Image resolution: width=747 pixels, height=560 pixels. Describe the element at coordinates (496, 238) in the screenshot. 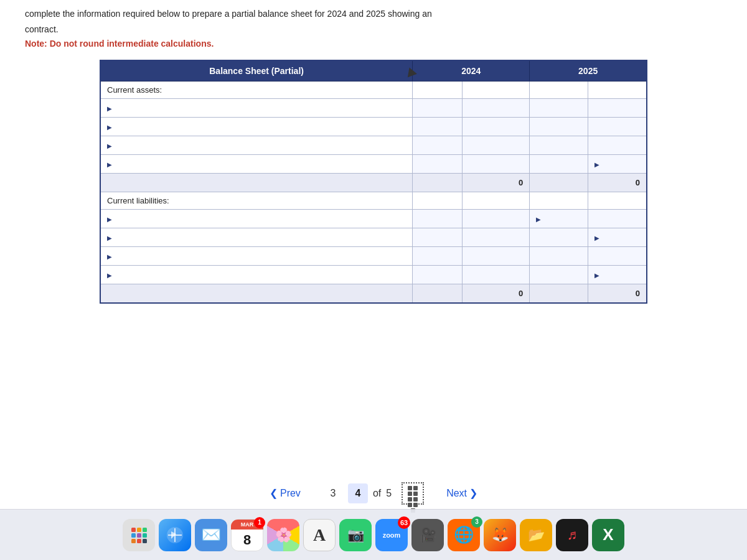

I see `cl-row2-2024-val` at that location.